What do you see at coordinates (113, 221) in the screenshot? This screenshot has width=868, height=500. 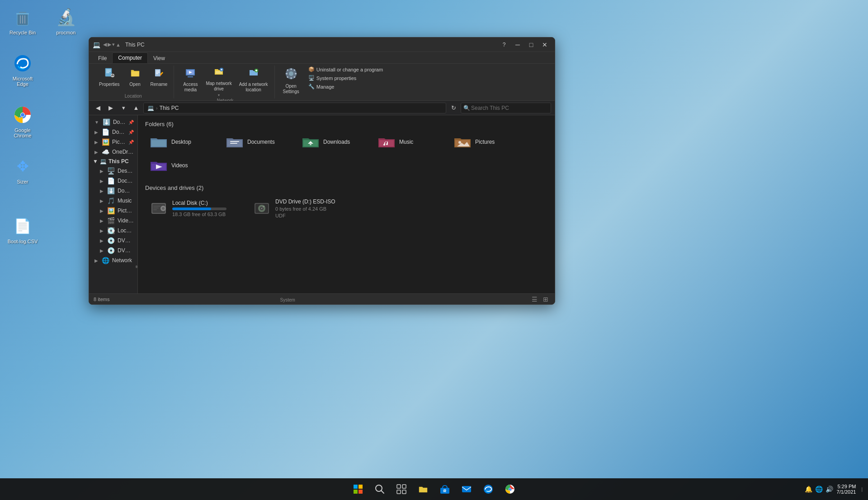 I see `sidebar-item-videos: ▶ 🎬 Videos` at bounding box center [113, 221].